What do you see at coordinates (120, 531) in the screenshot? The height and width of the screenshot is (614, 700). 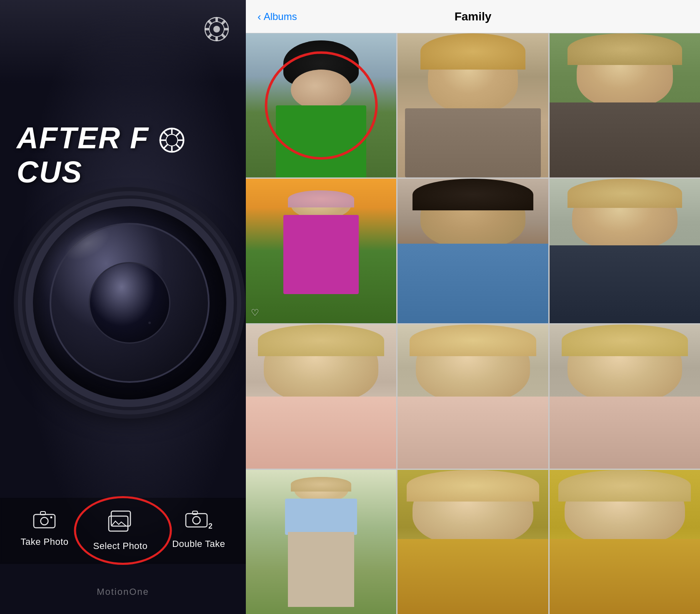 I see `select-photo-button: Select Photo` at bounding box center [120, 531].